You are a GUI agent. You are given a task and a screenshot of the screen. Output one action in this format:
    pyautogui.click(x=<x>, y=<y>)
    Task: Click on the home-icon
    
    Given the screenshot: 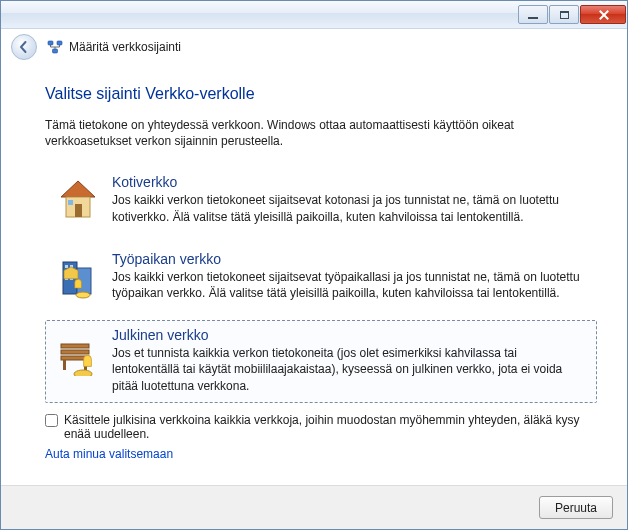 What is the action you would take?
    pyautogui.click(x=78, y=200)
    